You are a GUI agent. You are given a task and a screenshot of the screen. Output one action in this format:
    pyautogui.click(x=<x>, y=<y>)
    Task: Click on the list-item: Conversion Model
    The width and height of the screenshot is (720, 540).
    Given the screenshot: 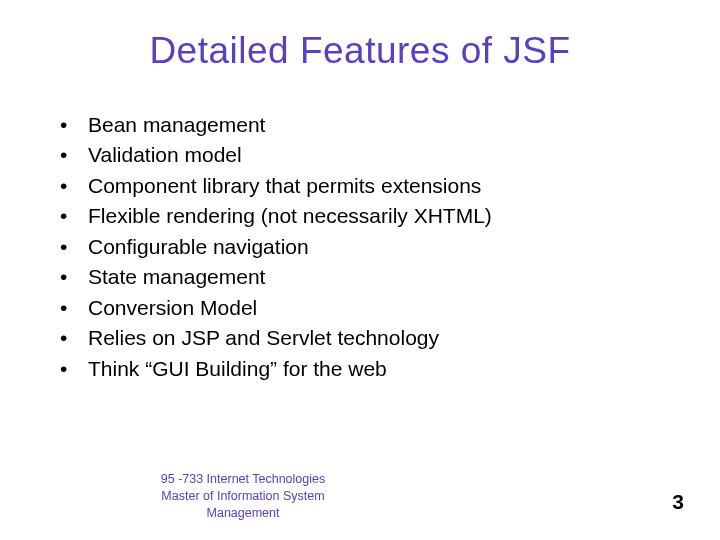 What is the action you would take?
    pyautogui.click(x=365, y=308)
    